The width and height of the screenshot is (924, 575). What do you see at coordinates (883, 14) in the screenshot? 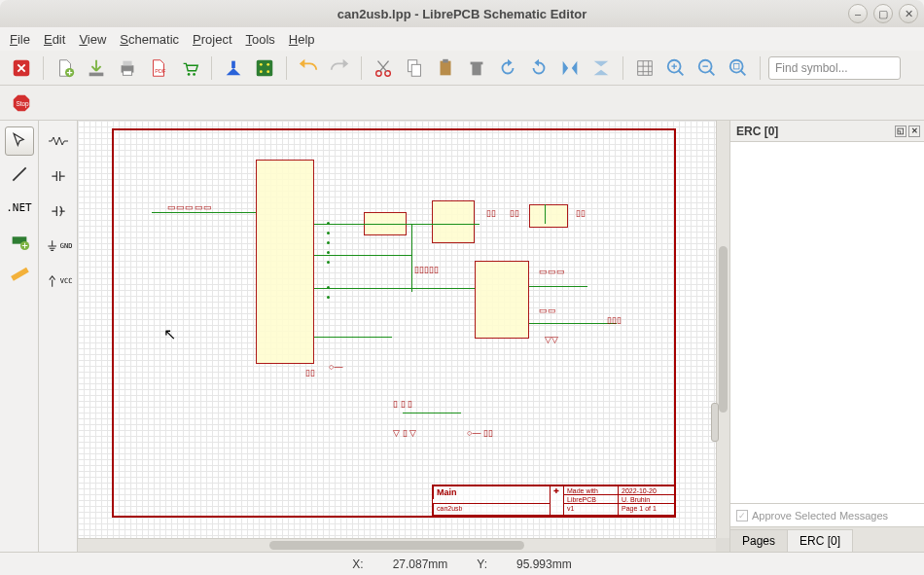
I see `maximize-button: ▢` at bounding box center [883, 14].